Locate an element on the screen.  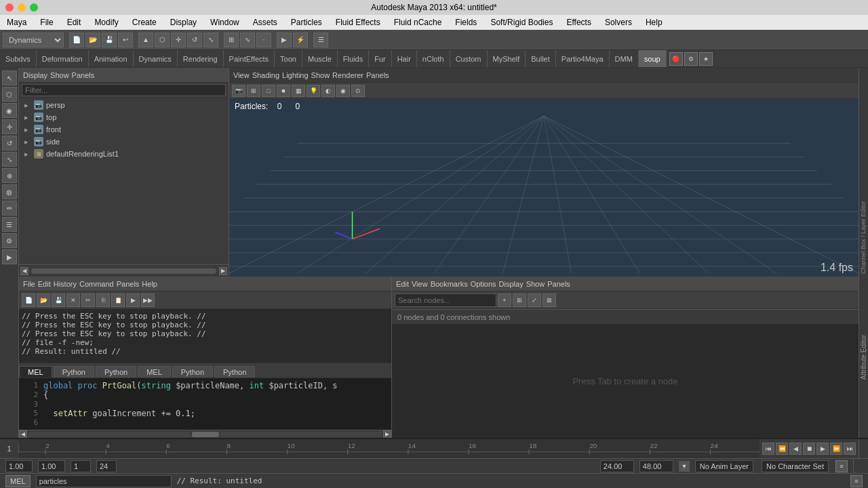
move-btn: ✛ is located at coordinates (178, 40).